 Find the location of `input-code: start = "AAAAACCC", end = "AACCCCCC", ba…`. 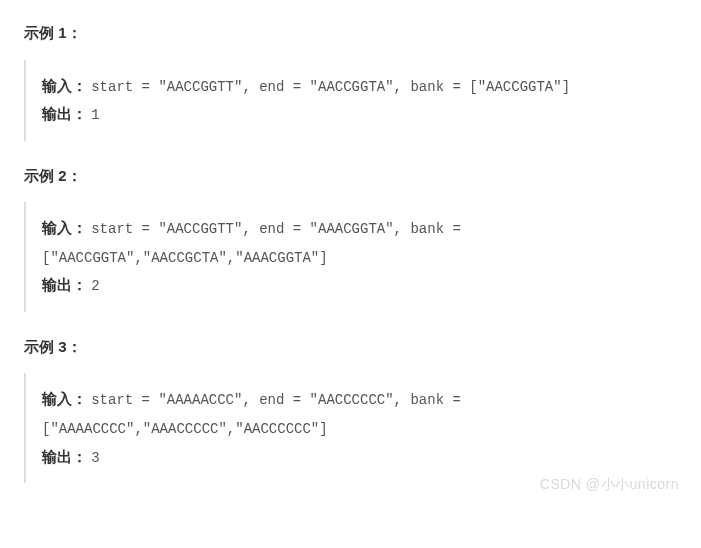

input-code: start = "AAAAACCC", end = "AACCCCCC", ba… is located at coordinates (252, 414).